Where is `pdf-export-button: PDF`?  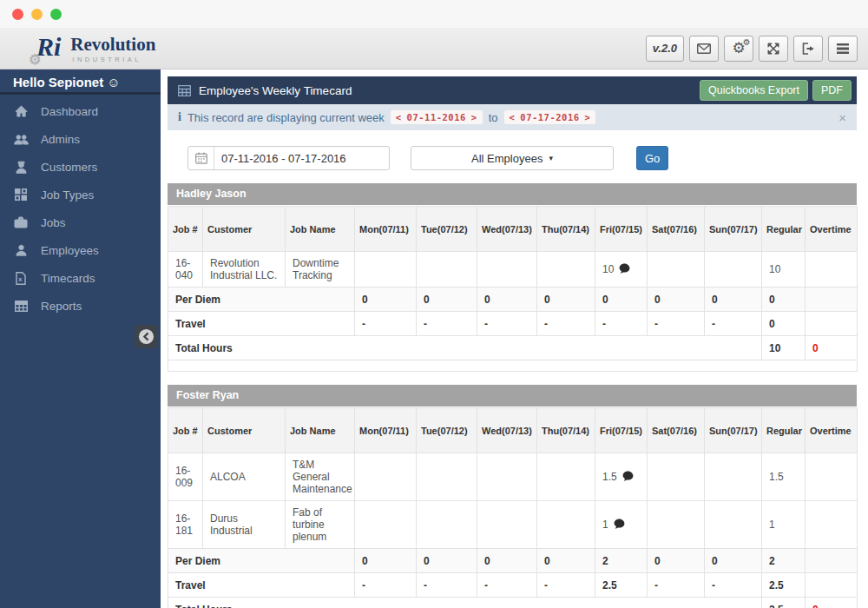
pdf-export-button: PDF is located at coordinates (832, 90).